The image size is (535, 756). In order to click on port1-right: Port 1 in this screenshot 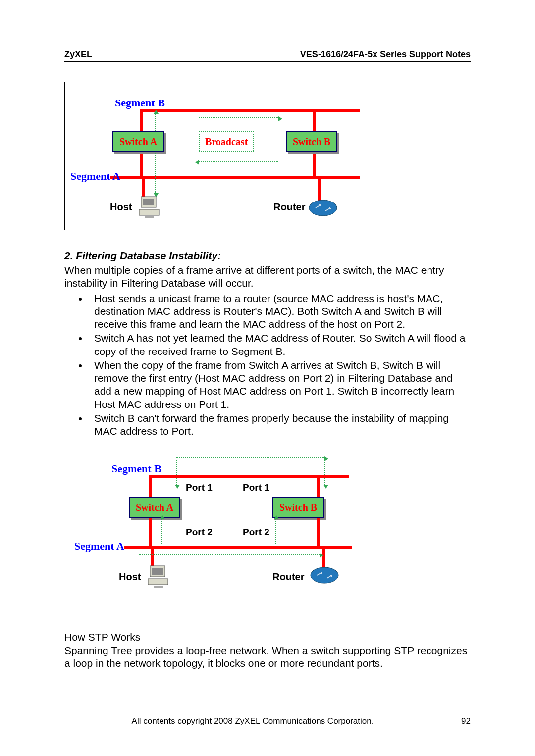, I will do `click(256, 488)`.